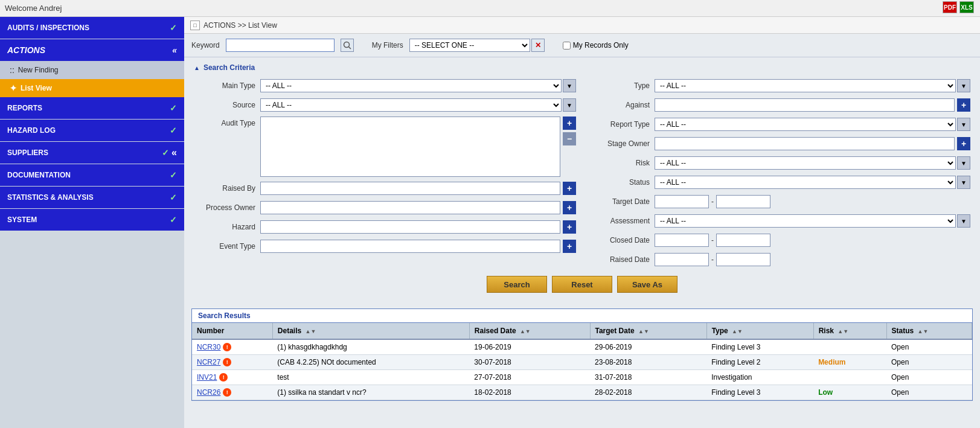 Image resolution: width=980 pixels, height=428 pixels. Describe the element at coordinates (569, 208) in the screenshot. I see `process-owner-plus-btn: +` at that location.